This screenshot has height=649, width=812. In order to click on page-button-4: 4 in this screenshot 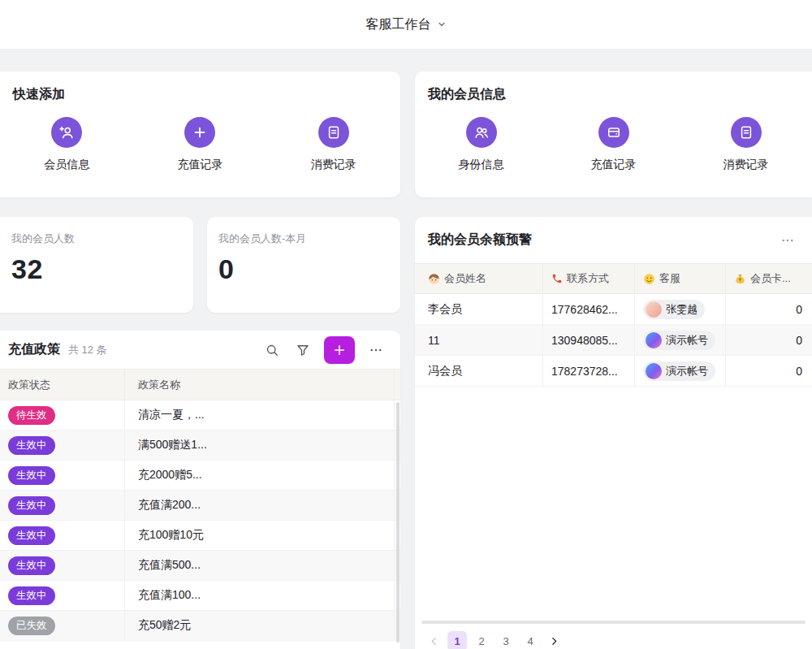, I will do `click(530, 640)`.